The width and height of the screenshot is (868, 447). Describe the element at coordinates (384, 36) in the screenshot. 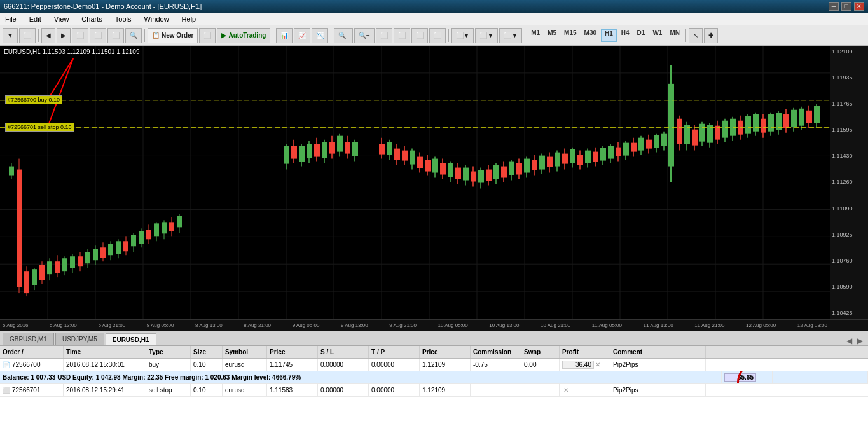

I see `toolbar-btn-7: ⬜` at that location.